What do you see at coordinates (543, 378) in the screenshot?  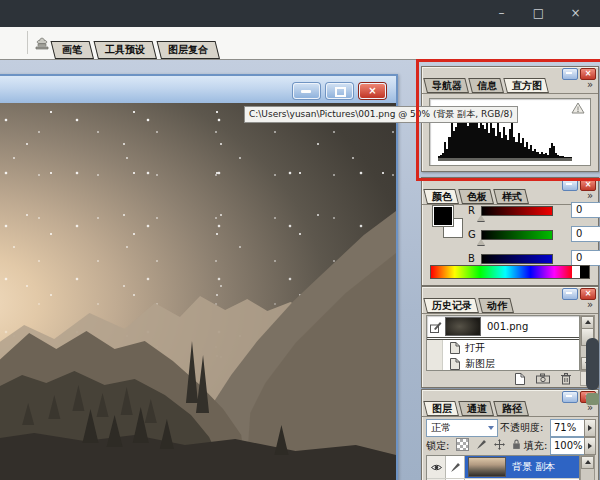 I see `camera-icon` at bounding box center [543, 378].